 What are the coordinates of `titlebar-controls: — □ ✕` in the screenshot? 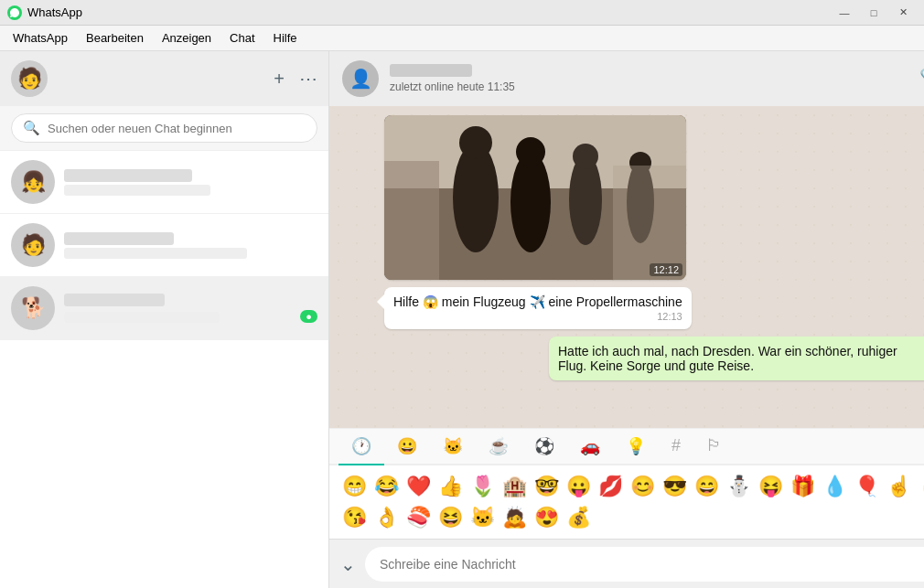 It's located at (874, 13).